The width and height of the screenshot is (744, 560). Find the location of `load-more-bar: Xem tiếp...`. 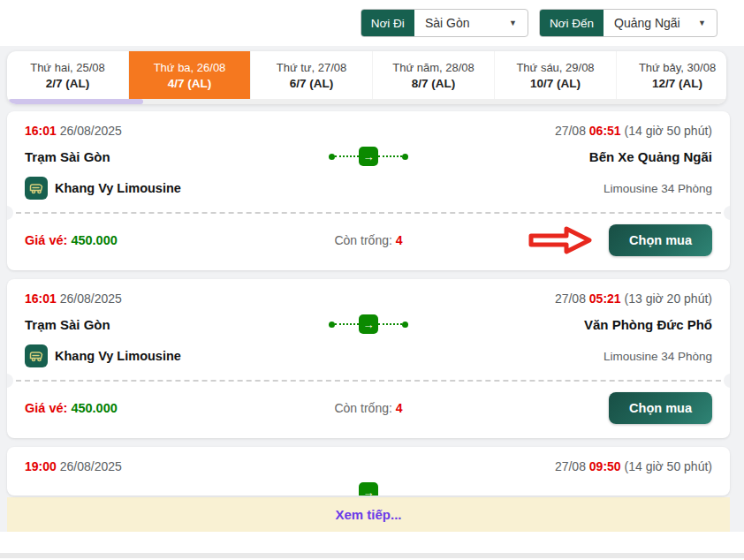

load-more-bar: Xem tiếp... is located at coordinates (368, 514).